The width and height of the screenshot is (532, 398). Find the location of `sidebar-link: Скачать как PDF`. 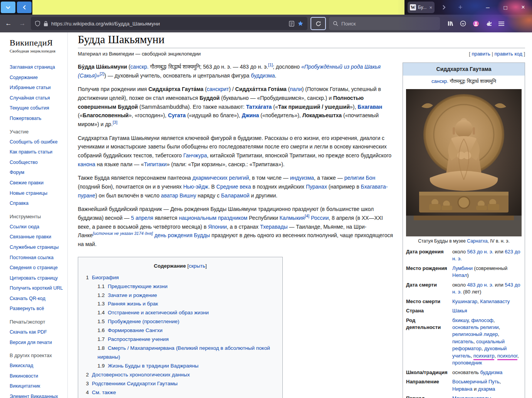

sidebar-link: Скачать как PDF is located at coordinates (29, 332).